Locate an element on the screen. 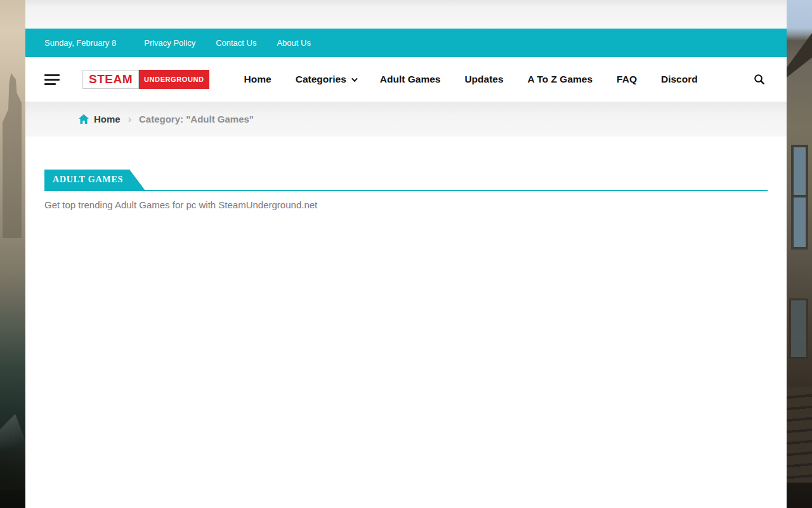 This screenshot has width=812, height=508. background-tower-silhouette is located at coordinates (12, 156).